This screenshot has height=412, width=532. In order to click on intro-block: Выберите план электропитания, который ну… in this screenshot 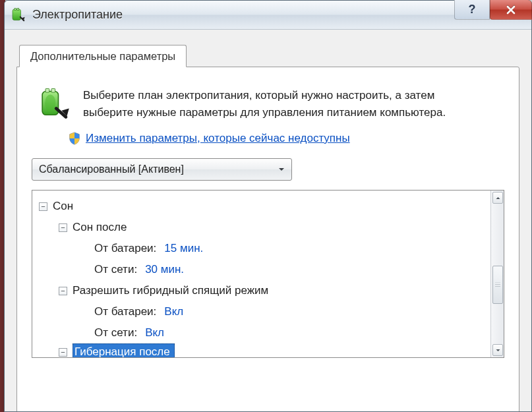, I will do `click(268, 104)`.